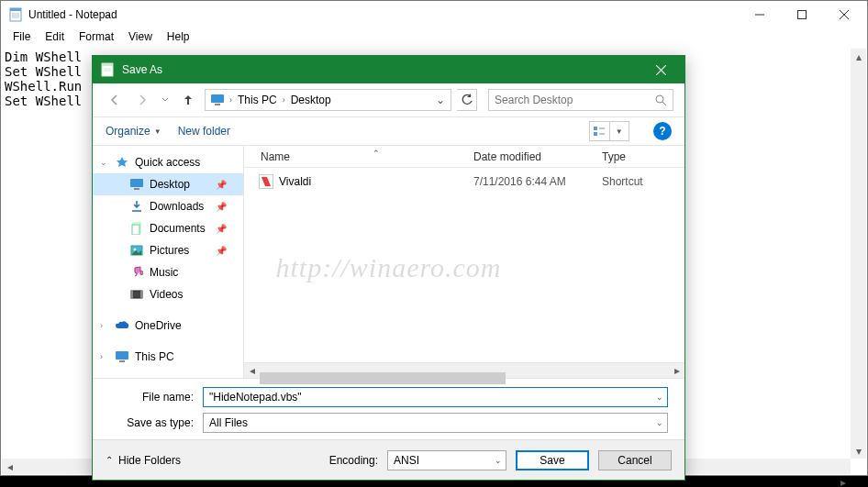  I want to click on sidebar-thispc: › This PC, so click(168, 357).